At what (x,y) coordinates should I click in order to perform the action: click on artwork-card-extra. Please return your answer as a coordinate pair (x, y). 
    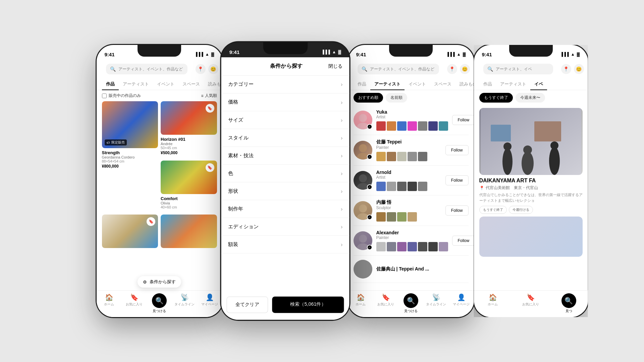
    Looking at the image, I should click on (189, 231).